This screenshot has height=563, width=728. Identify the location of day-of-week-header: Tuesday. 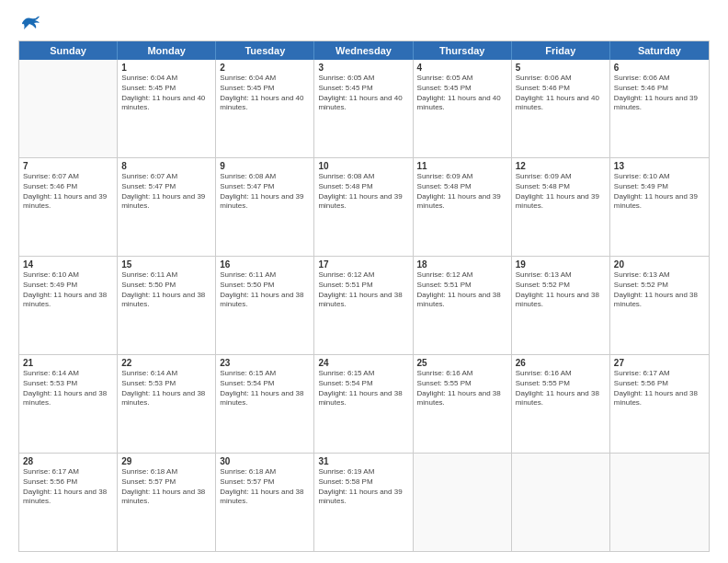
(265, 51).